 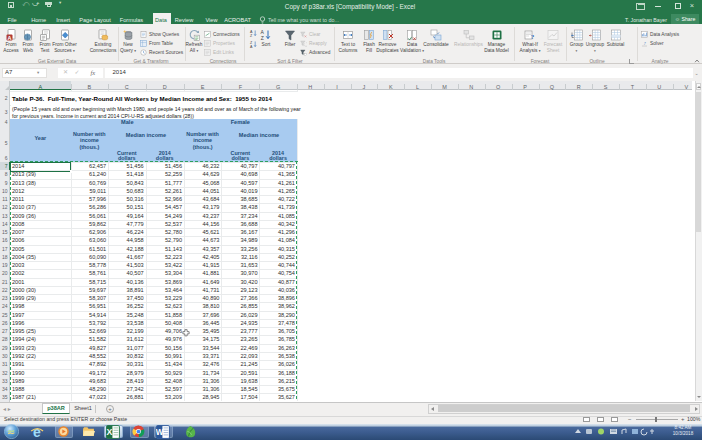 What do you see at coordinates (110, 433) in the screenshot?
I see `svg-text: X` at bounding box center [110, 433].